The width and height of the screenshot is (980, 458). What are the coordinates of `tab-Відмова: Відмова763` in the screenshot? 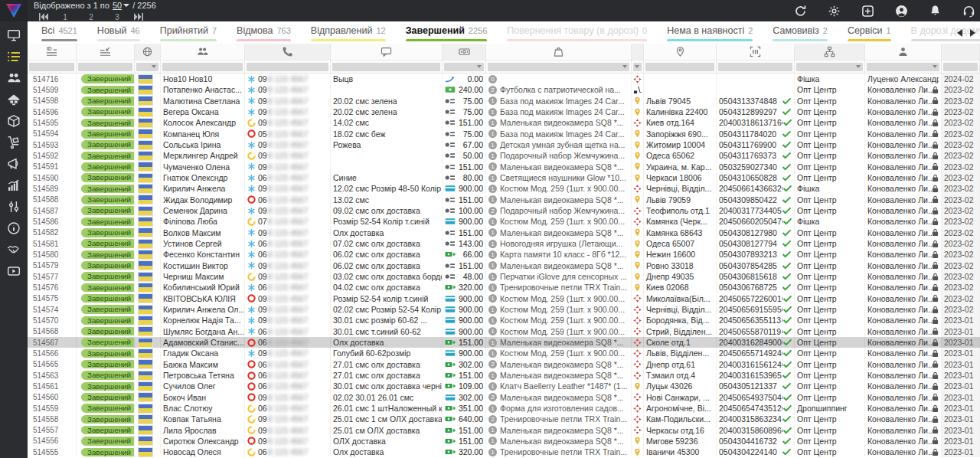 It's located at (263, 34).